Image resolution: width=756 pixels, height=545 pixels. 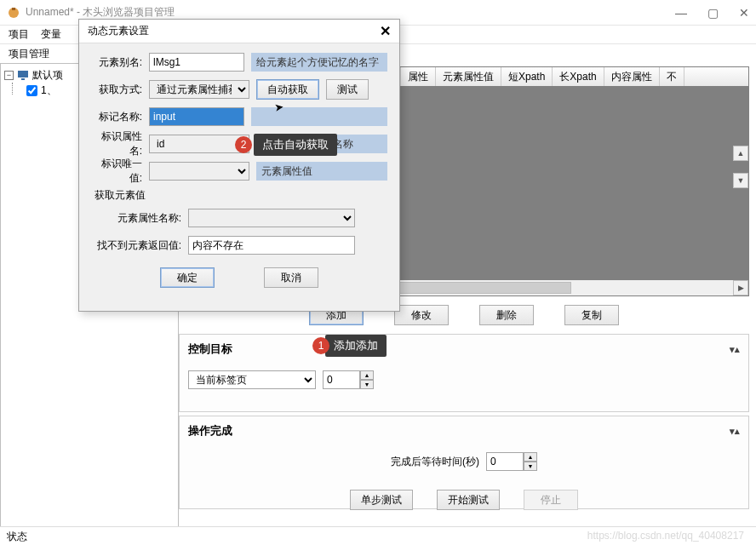 What do you see at coordinates (243, 145) in the screenshot?
I see `callout-2-badge: 2` at bounding box center [243, 145].